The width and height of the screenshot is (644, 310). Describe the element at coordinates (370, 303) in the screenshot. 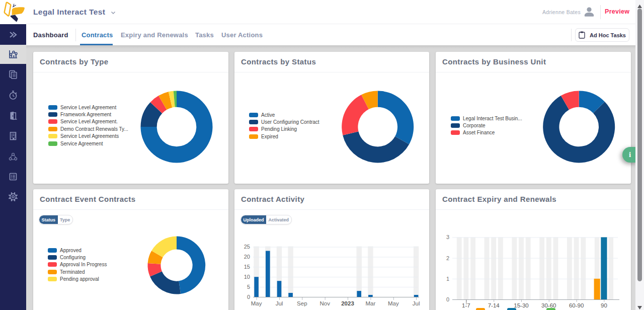

I see `svg-text: Mar` at that location.